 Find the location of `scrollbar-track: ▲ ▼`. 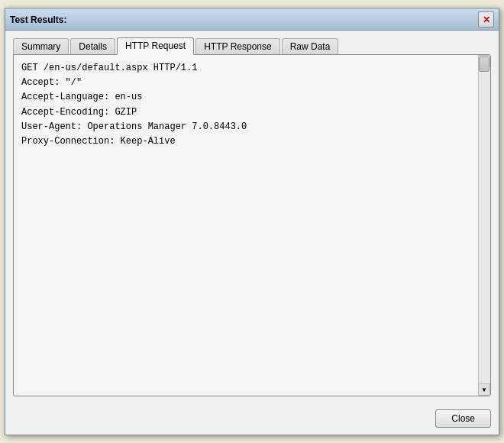

scrollbar-track: ▲ ▼ is located at coordinates (484, 225).